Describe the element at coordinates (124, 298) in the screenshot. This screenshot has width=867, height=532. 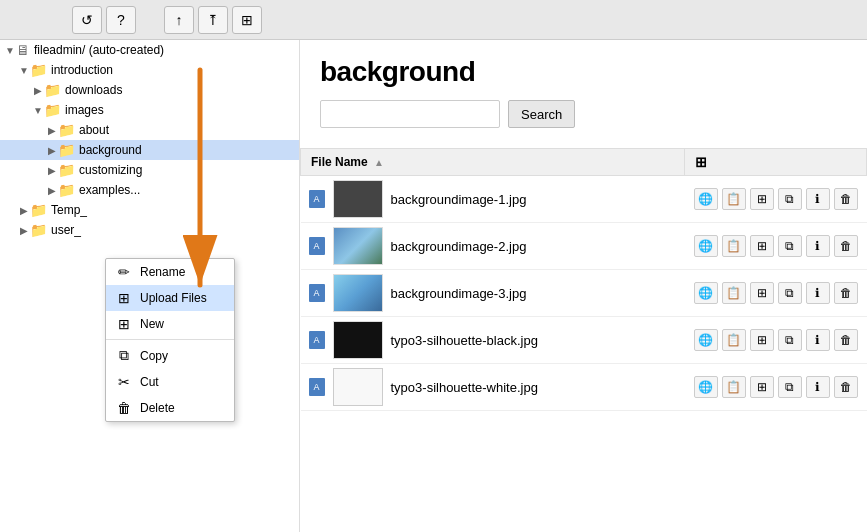
I see `ctx-icon-upload: ⊞` at that location.